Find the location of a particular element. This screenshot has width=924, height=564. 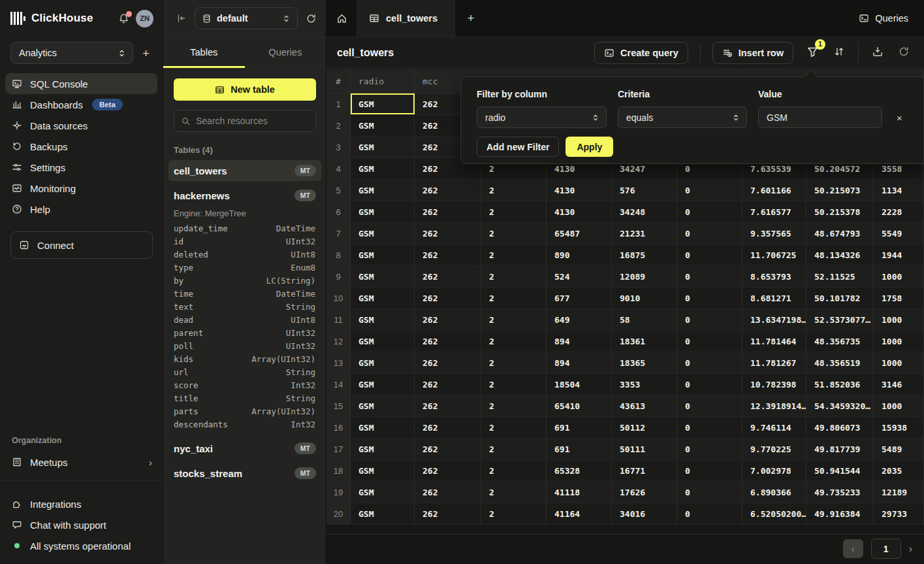

home-tab is located at coordinates (342, 18).